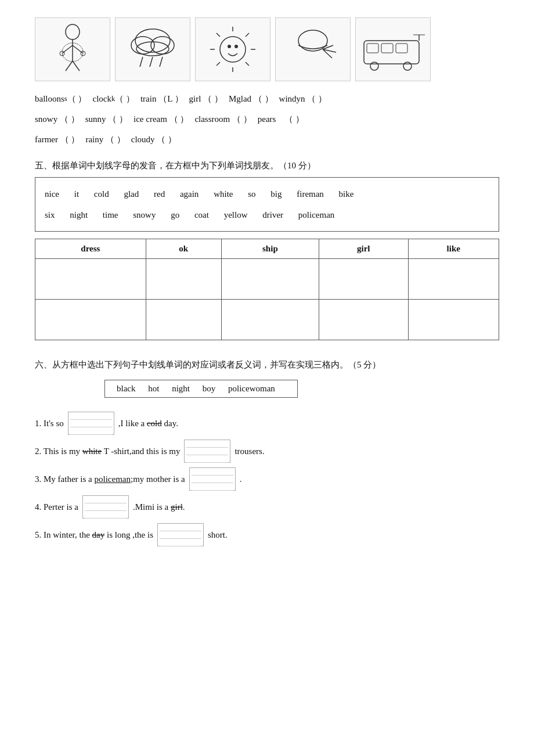 This screenshot has height=756, width=534. Describe the element at coordinates (57, 120) in the screenshot. I see `vocab-snowy: snowy （ ）` at that location.